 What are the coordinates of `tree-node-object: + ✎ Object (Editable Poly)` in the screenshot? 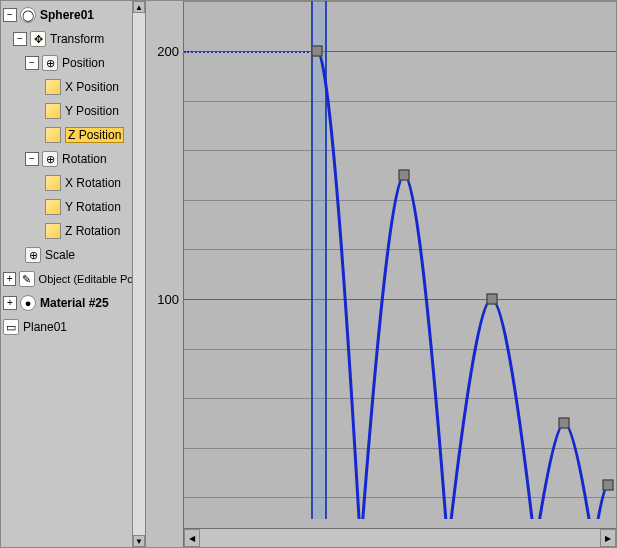 It's located at (73, 279).